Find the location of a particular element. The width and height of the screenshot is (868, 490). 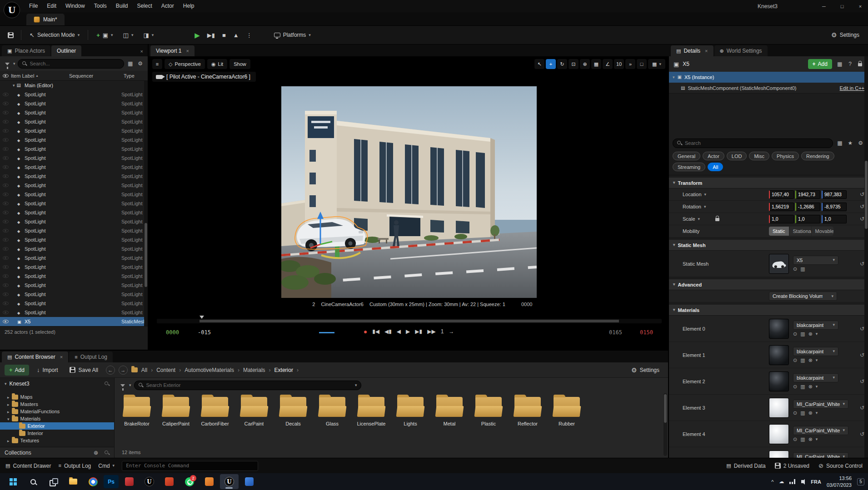

menu-item: Actor is located at coordinates (168, 6).